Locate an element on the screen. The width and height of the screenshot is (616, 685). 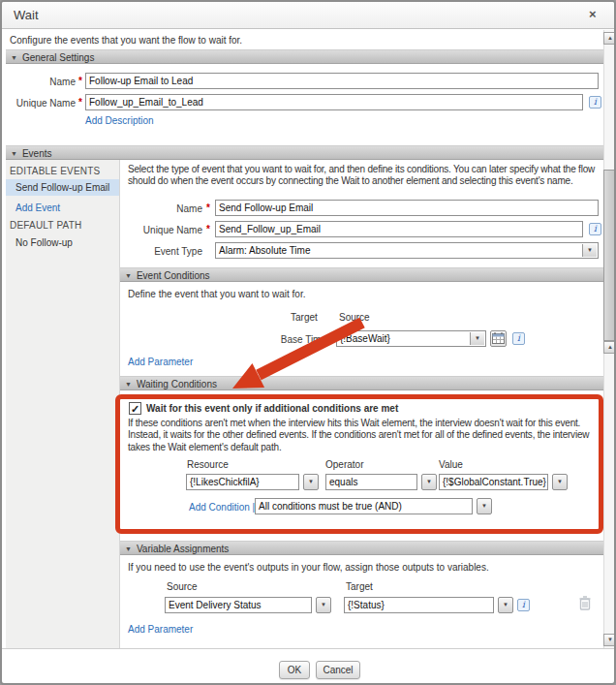
column-header-operator: Operator is located at coordinates (345, 465).